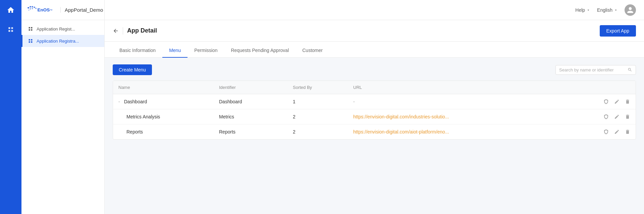  What do you see at coordinates (472, 102) in the screenshot?
I see `cell-url-1: -` at bounding box center [472, 102].